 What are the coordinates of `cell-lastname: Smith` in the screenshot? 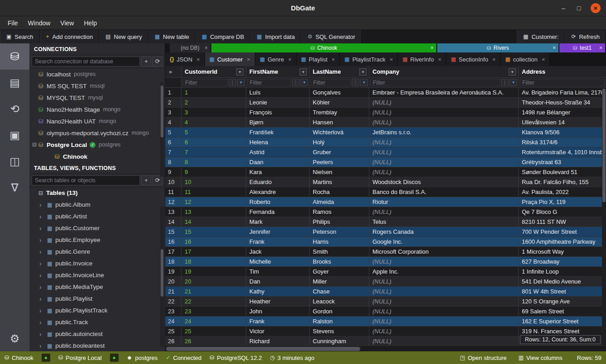 It's located at (339, 251).